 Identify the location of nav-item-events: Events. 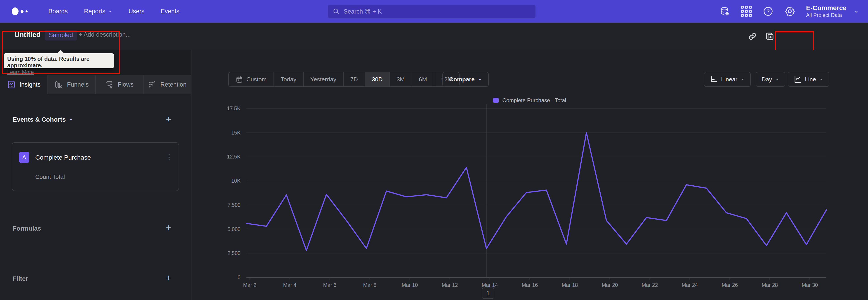
(170, 11).